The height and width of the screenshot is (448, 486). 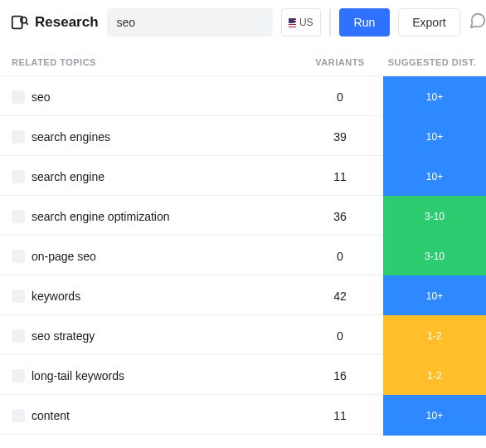 What do you see at coordinates (429, 22) in the screenshot?
I see `export-button: Export` at bounding box center [429, 22].